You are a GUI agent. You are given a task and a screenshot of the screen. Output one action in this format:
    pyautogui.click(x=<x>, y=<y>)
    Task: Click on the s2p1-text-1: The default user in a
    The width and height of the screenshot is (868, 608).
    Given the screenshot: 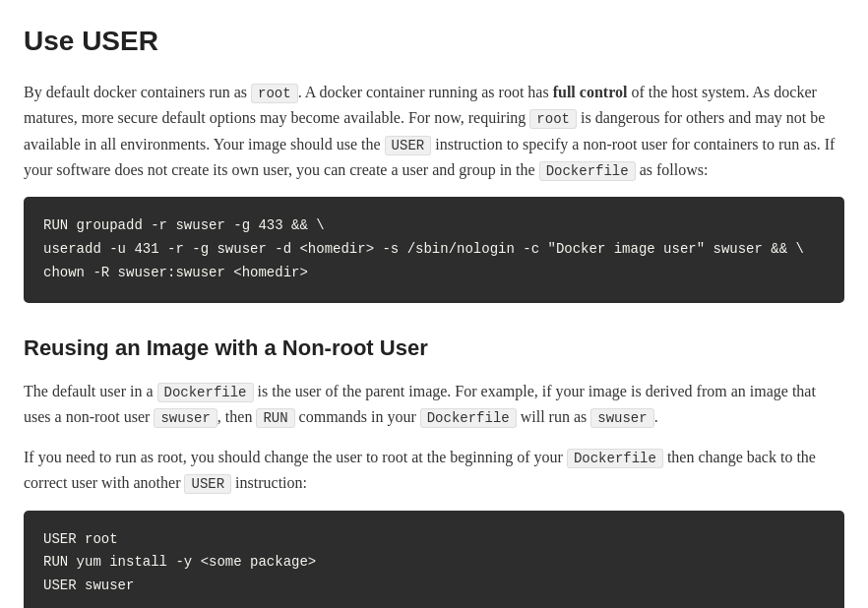 What is the action you would take?
    pyautogui.click(x=91, y=392)
    